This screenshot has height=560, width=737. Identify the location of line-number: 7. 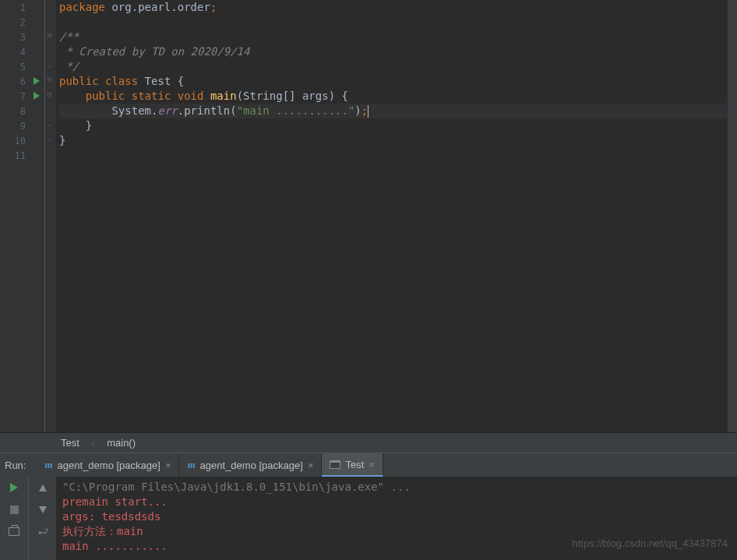
(22, 97).